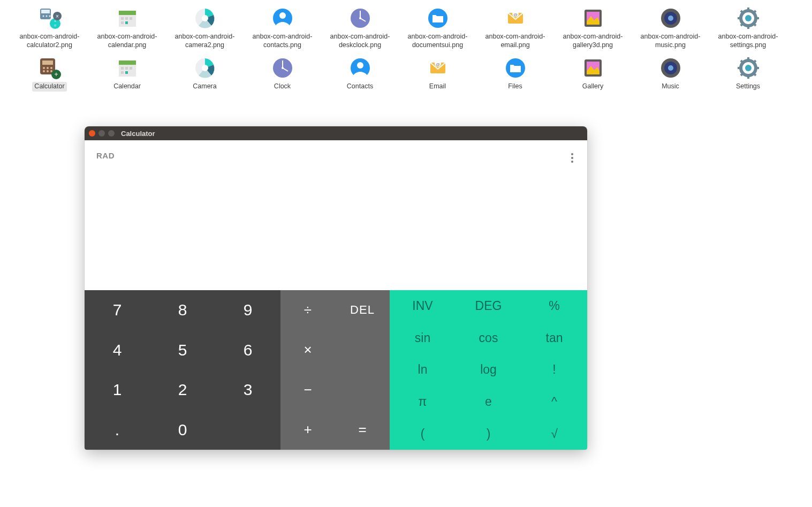 The height and width of the screenshot is (507, 812). I want to click on titlebar: Calculator, so click(336, 133).